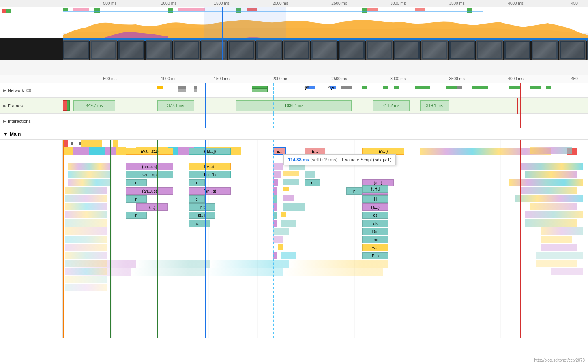 This screenshot has height=364, width=588. Describe the element at coordinates (376, 199) in the screenshot. I see `flame-H: H` at that location.